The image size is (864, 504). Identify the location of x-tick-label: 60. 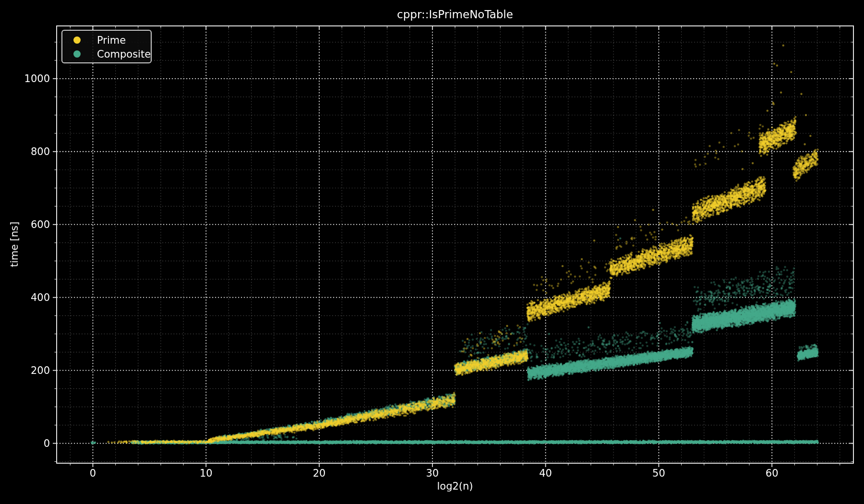
(772, 473).